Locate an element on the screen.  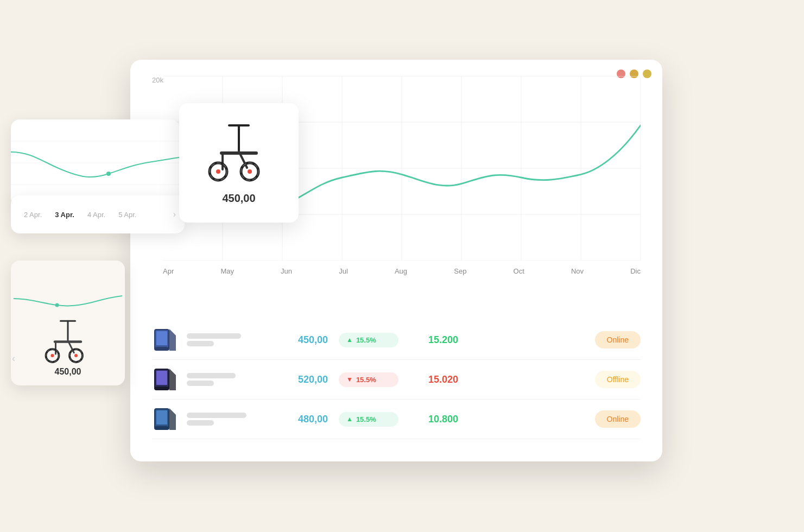
mini-chart-card is located at coordinates (95, 163).